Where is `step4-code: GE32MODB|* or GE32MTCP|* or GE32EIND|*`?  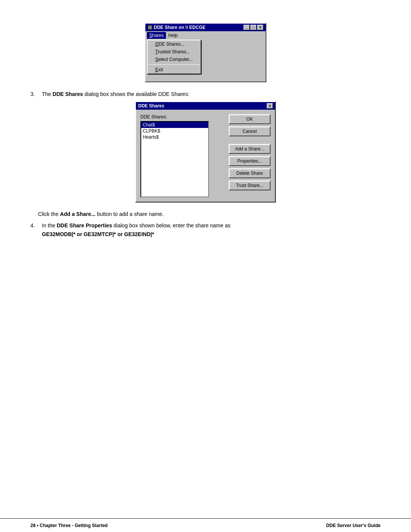
step4-code: GE32MODB|* or GE32MTCP|* or GE32EIND|* is located at coordinates (98, 234).